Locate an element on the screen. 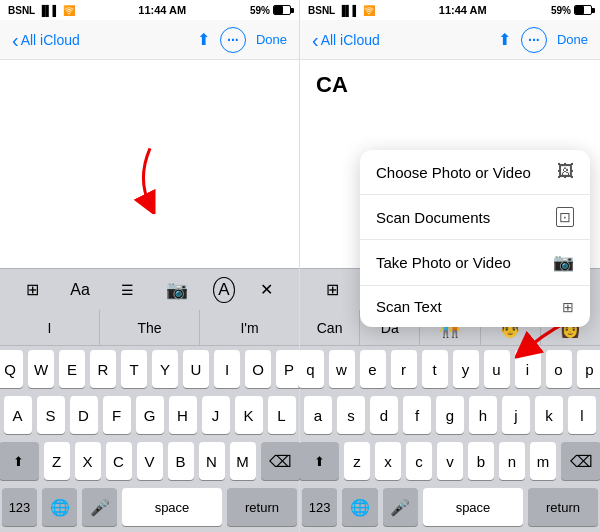 The width and height of the screenshot is (600, 532). right-more-button: ··· is located at coordinates (534, 40).